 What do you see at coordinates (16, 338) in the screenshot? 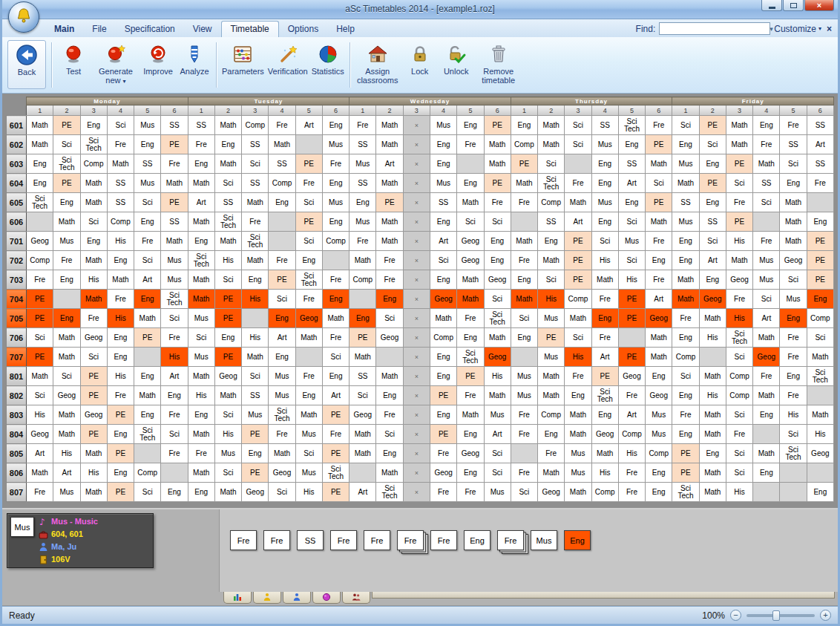
I see `row-label: 706` at bounding box center [16, 338].